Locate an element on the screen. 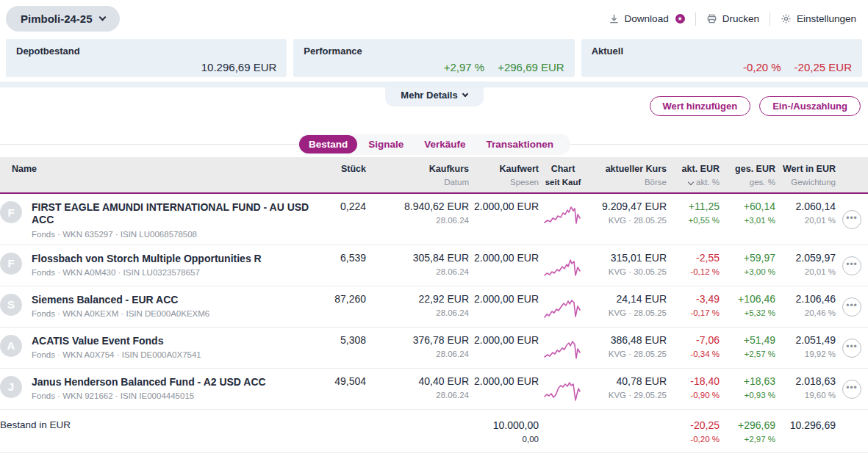 This screenshot has width=868, height=459. fund-name-link: ACATIS Value Event Fonds is located at coordinates (116, 341).